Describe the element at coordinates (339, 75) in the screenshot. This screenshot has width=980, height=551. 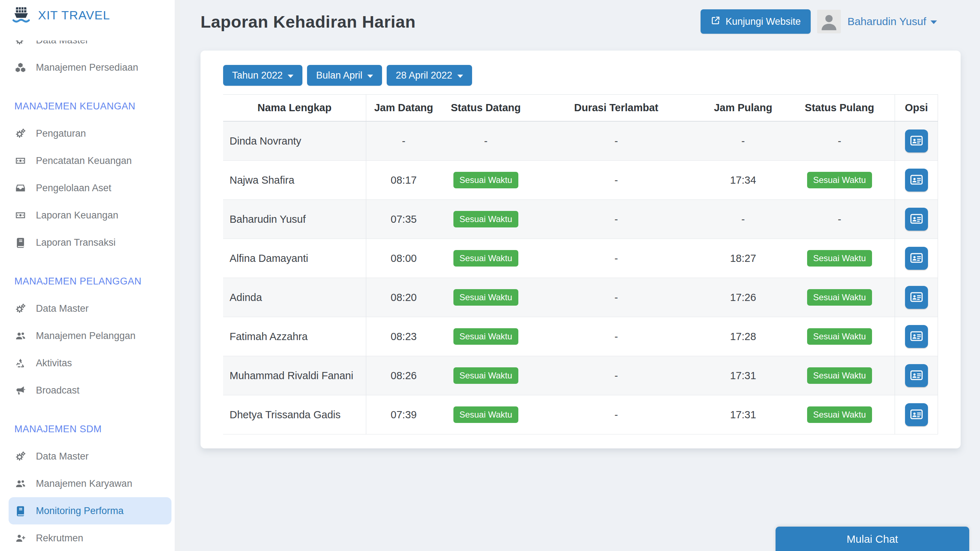
I see `filter-label: Bulan April` at that location.